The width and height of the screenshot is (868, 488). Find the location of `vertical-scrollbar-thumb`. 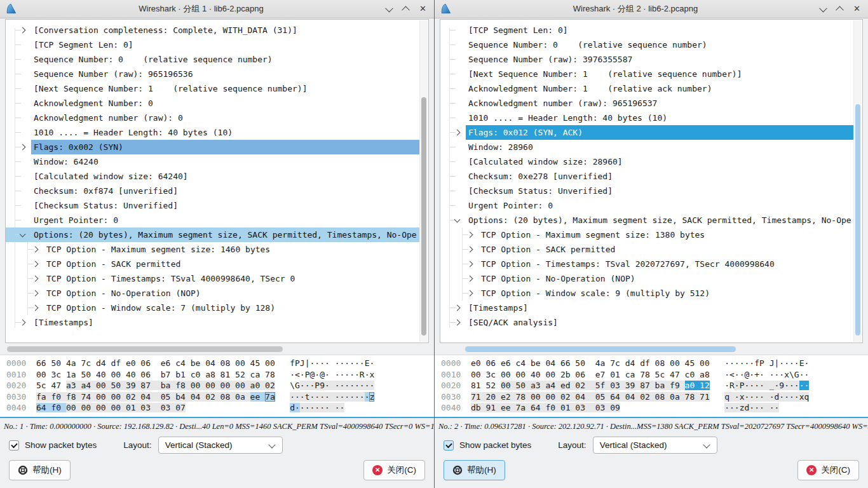

vertical-scrollbar-thumb is located at coordinates (424, 216).